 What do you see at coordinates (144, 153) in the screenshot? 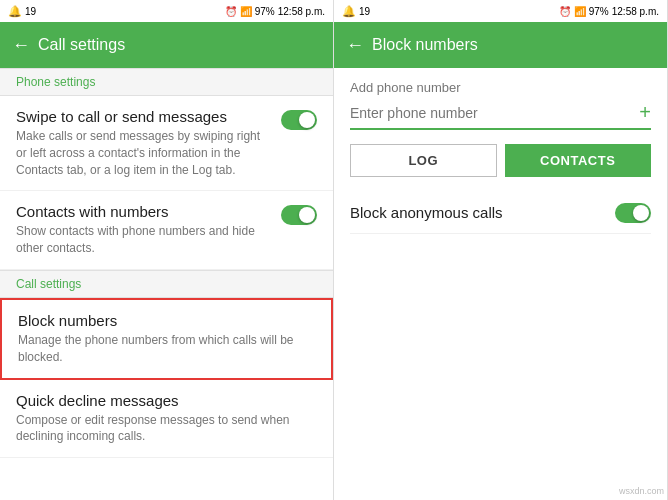
I see `swipe-to-call-desc: Make calls or send messages by swiping r…` at bounding box center [144, 153].